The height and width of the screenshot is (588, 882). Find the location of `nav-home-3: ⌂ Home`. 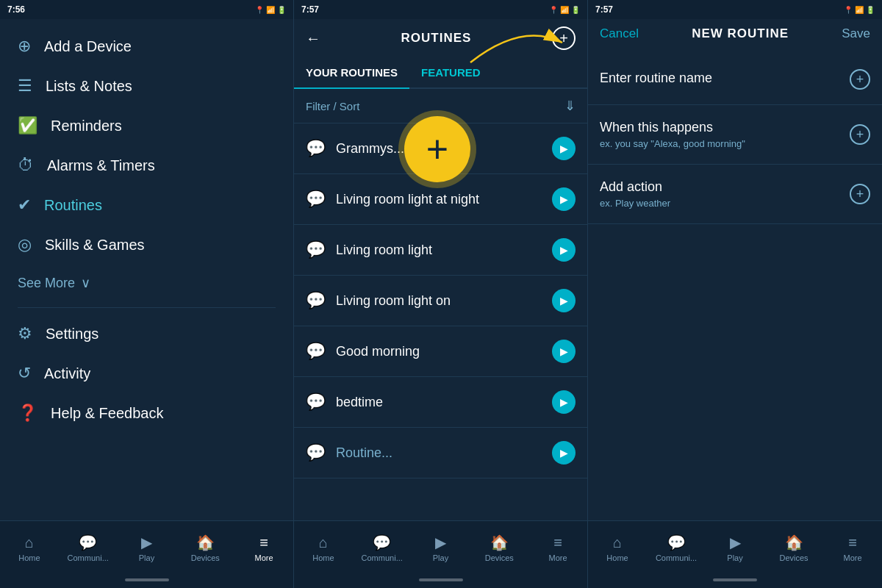

nav-home-3: ⌂ Home is located at coordinates (617, 547).